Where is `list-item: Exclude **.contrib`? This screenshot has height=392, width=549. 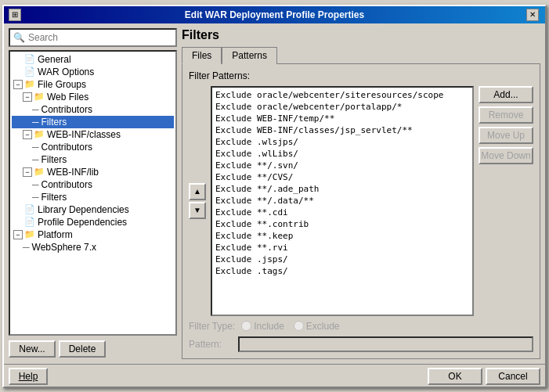 list-item: Exclude **.contrib is located at coordinates (342, 224).